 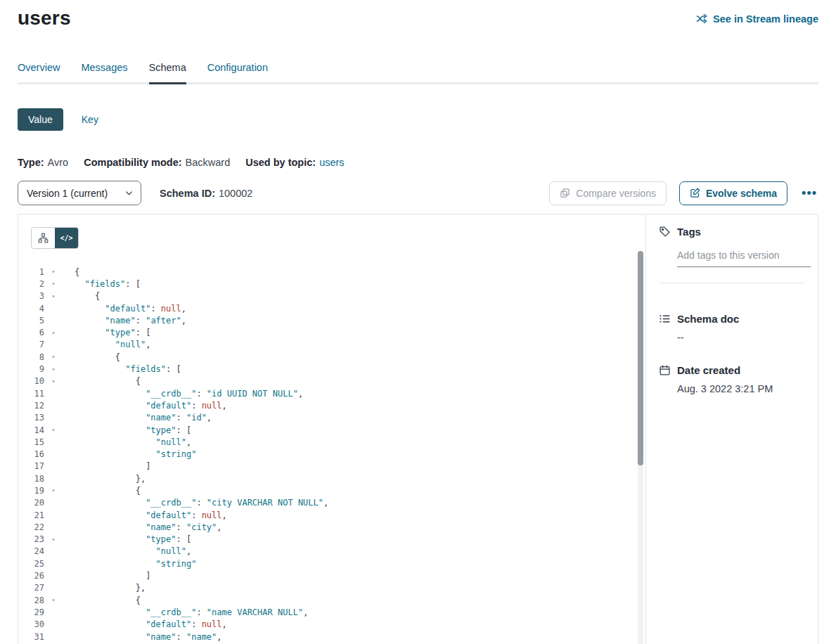 What do you see at coordinates (708, 319) in the screenshot?
I see `schema-doc-title: Schema doc` at bounding box center [708, 319].